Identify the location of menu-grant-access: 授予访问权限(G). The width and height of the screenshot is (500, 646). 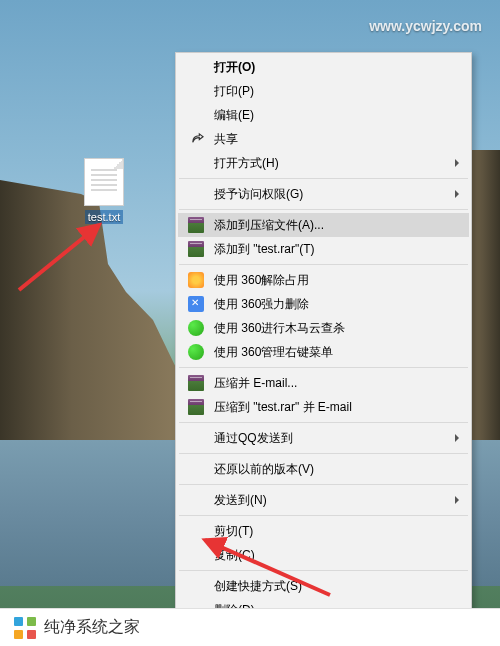
(324, 194).